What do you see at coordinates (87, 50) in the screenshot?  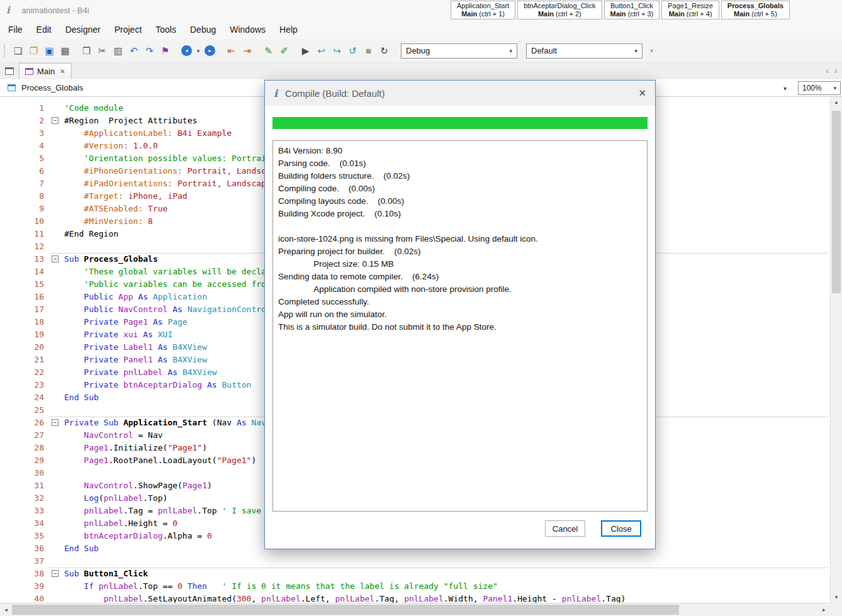 I see `copy-button: ❒` at bounding box center [87, 50].